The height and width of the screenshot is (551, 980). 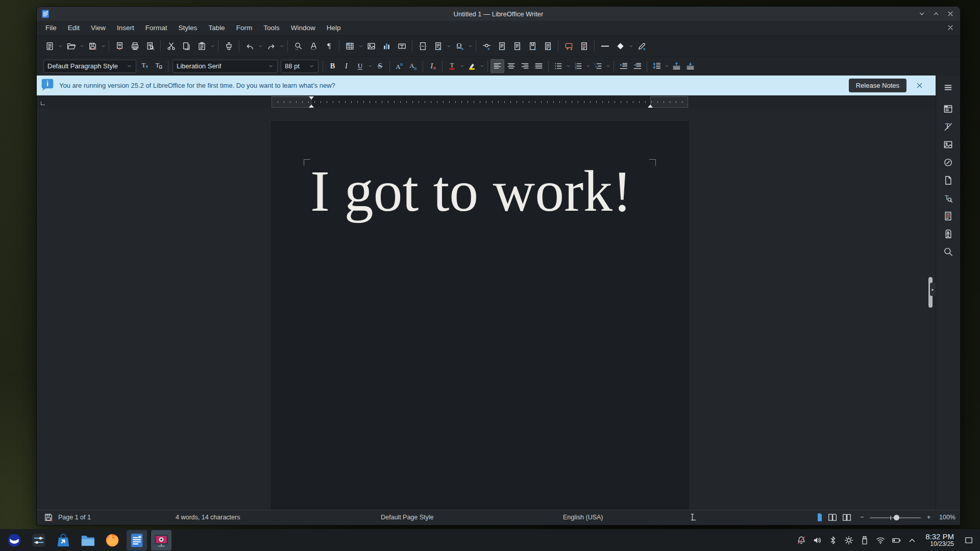 What do you see at coordinates (482, 66) in the screenshot?
I see `highlight-color-dropdown-arrow` at bounding box center [482, 66].